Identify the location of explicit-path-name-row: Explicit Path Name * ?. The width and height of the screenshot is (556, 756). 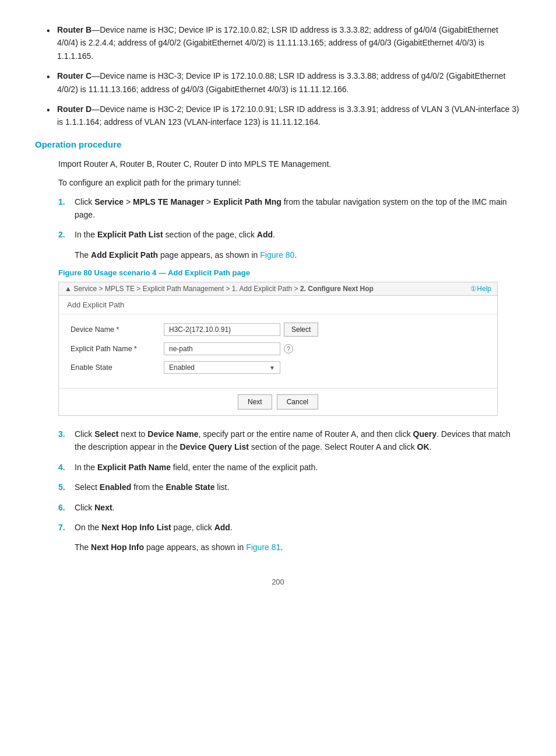
(278, 349).